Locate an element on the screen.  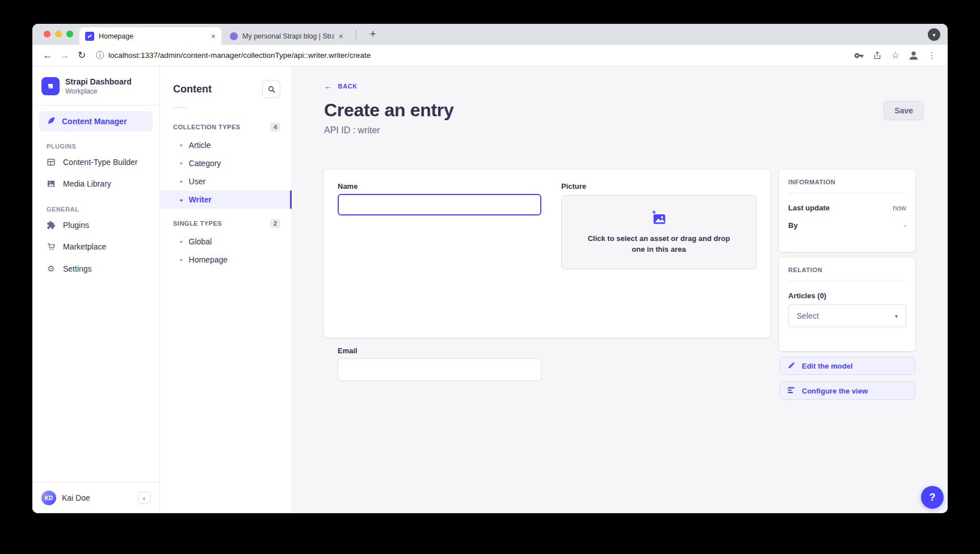
sidebar-item-content-type-builder: Content-Type Builder is located at coordinates (96, 162).